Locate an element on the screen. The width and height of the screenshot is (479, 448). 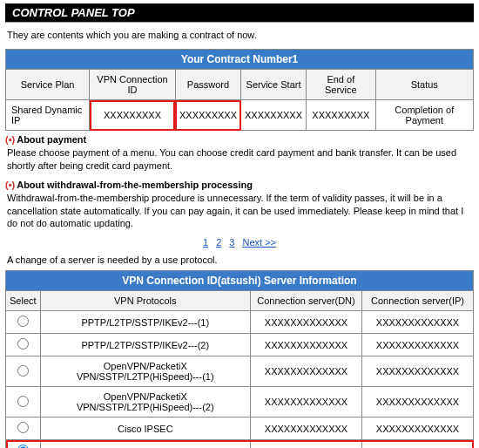
page-3-link: 3 is located at coordinates (232, 242).